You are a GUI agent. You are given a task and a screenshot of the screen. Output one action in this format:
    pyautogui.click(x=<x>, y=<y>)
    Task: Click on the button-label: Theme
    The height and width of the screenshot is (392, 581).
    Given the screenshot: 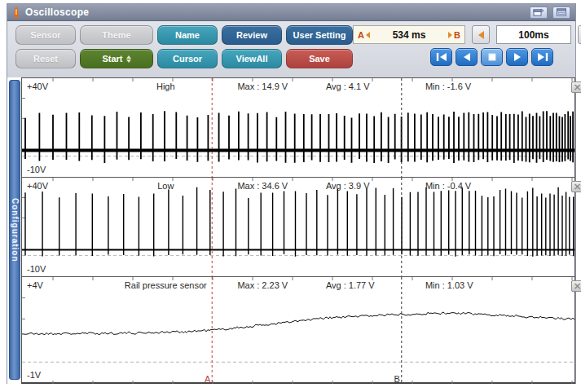 What is the action you would take?
    pyautogui.click(x=116, y=35)
    